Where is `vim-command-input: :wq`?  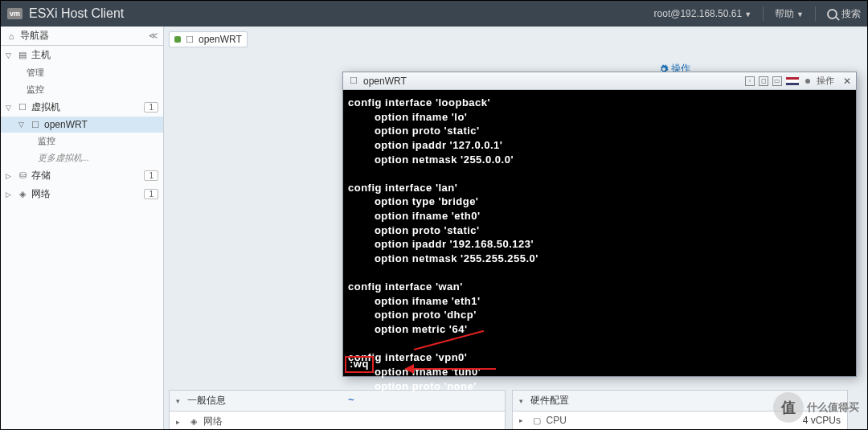 vim-command-input: :wq is located at coordinates (359, 365).